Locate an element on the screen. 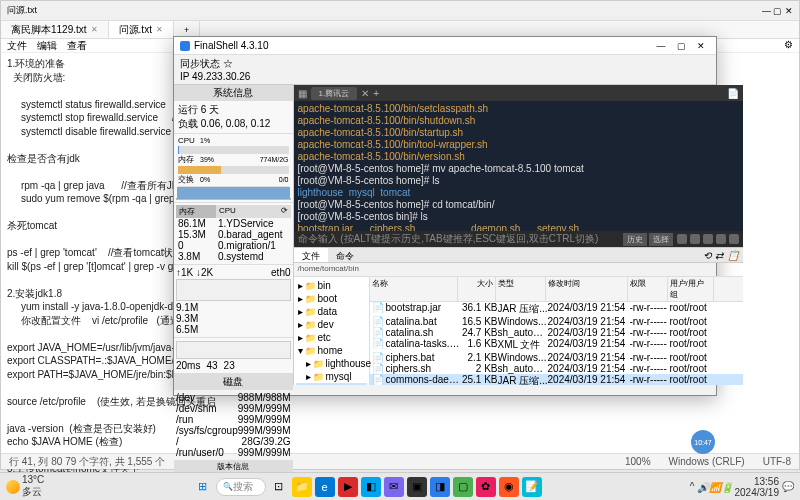  close-button: ✕ is located at coordinates (701, 46).